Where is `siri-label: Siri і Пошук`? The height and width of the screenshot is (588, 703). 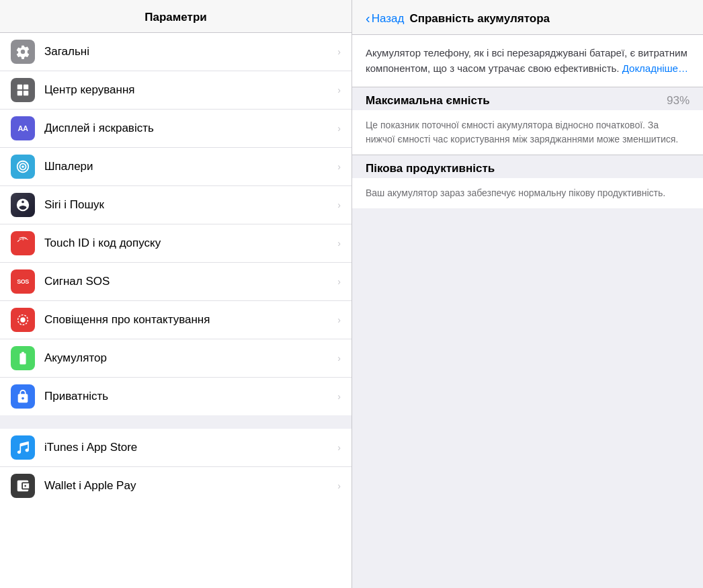 siri-label: Siri і Пошук is located at coordinates (189, 205).